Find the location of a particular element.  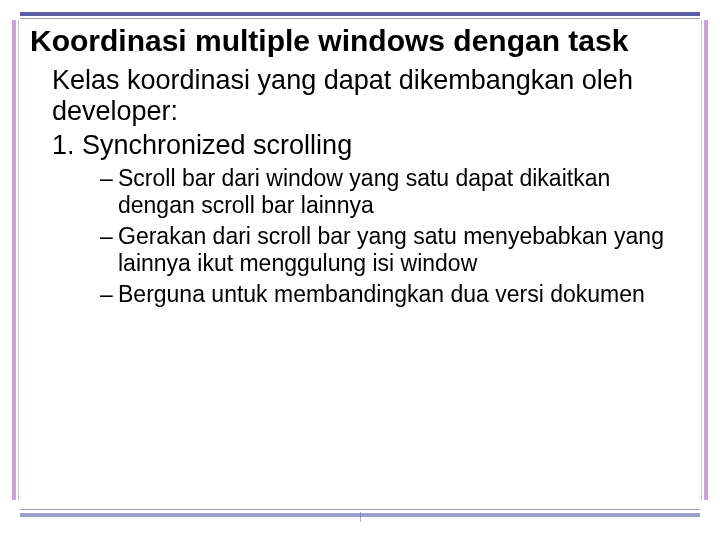

sub-bullet: Gerakan dari scroll bar yang satu menyeb… is located at coordinates (390, 250).